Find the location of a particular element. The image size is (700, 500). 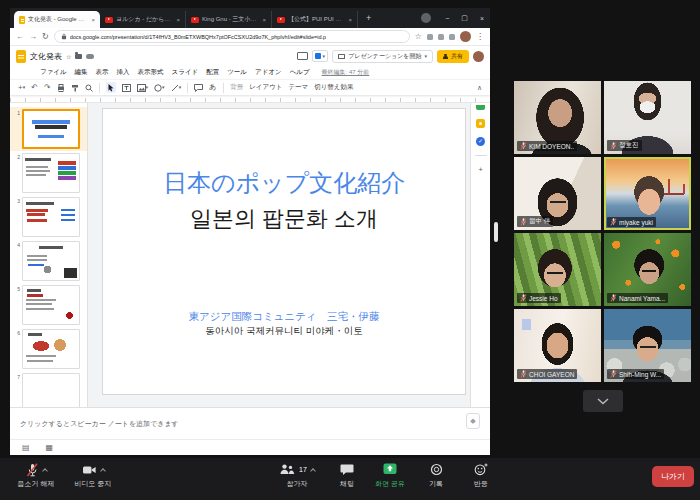

grid-view-icon: ▦ is located at coordinates (50, 448).